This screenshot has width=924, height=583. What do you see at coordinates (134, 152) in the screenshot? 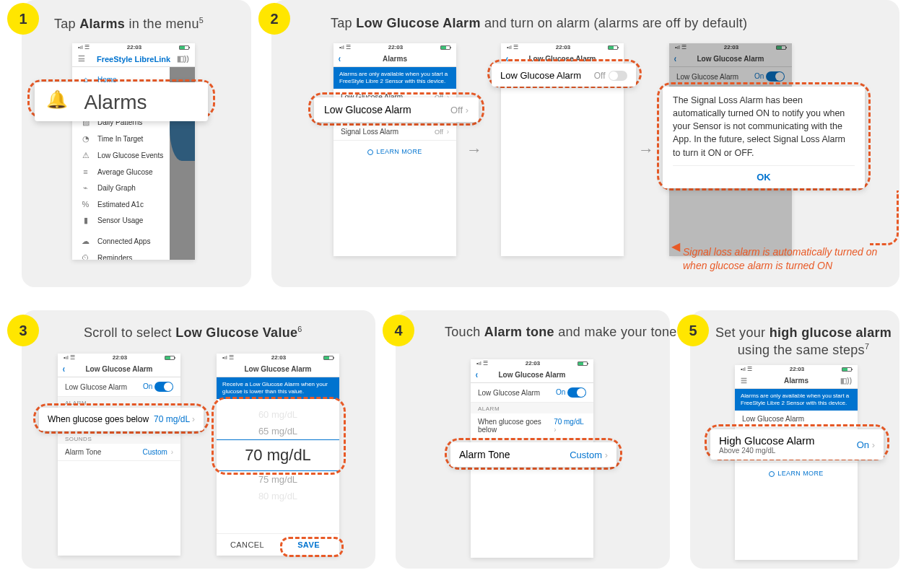
I see `step1-phone: •ıl ☰ 22:03 ☰ FreeStyle LibreLink ◧)) ⌂H…` at bounding box center [134, 152].